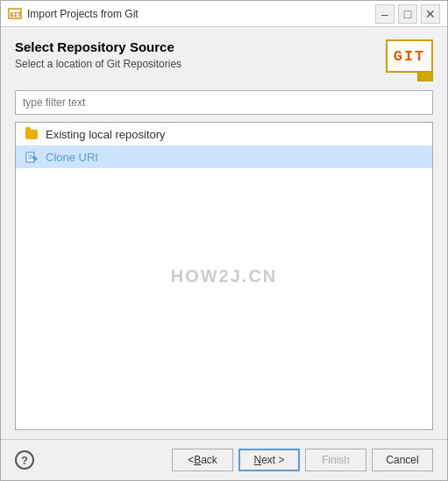  Describe the element at coordinates (224, 14) in the screenshot. I see `title-bar: GIT Import Projects from Git – □ ✕` at that location.